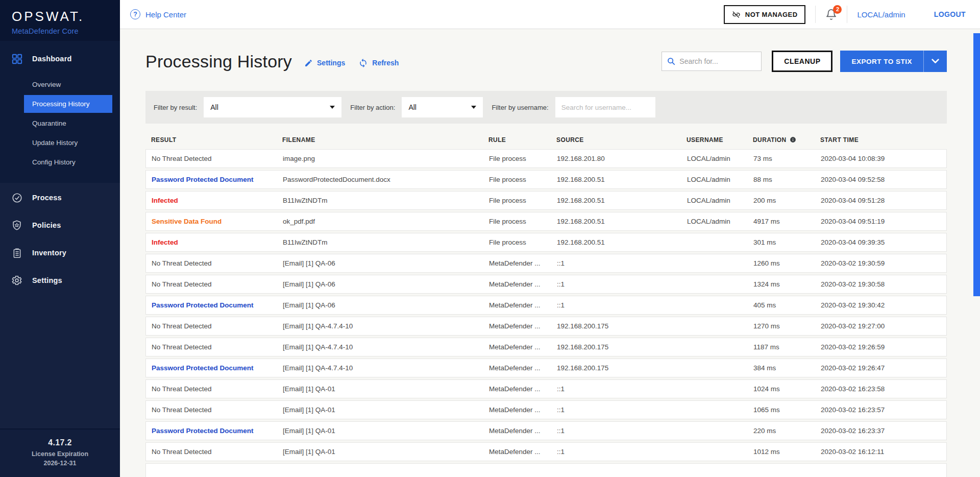  What do you see at coordinates (68, 143) in the screenshot?
I see `sidebar-subitem-update-history: Update History` at bounding box center [68, 143].